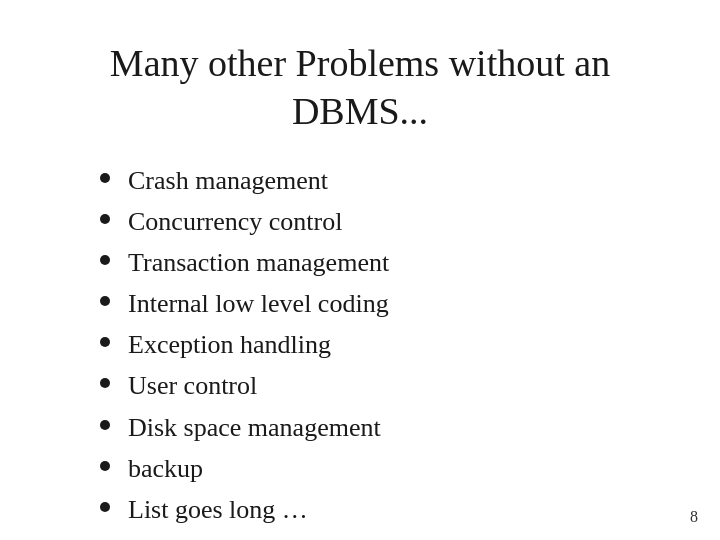 The height and width of the screenshot is (540, 720). What do you see at coordinates (218, 510) in the screenshot?
I see `bullet-text: List goes long …` at bounding box center [218, 510].